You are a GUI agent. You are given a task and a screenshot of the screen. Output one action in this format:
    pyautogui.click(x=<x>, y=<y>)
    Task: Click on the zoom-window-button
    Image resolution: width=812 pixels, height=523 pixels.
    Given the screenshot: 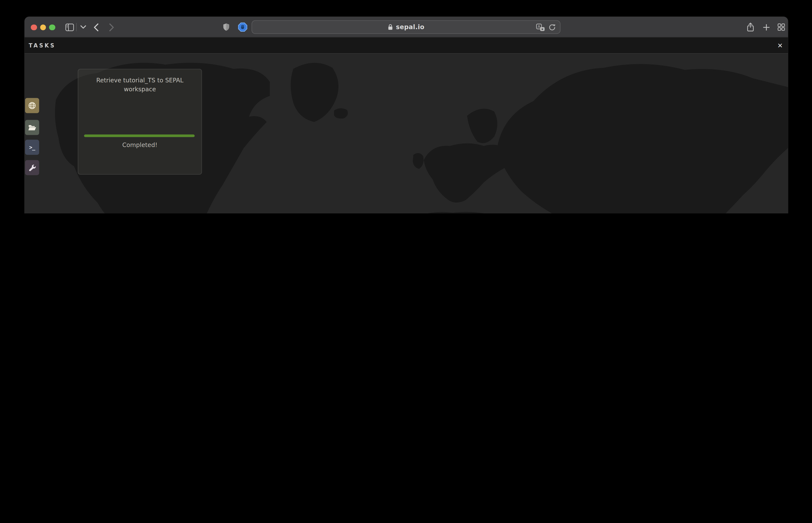 What is the action you would take?
    pyautogui.click(x=52, y=27)
    